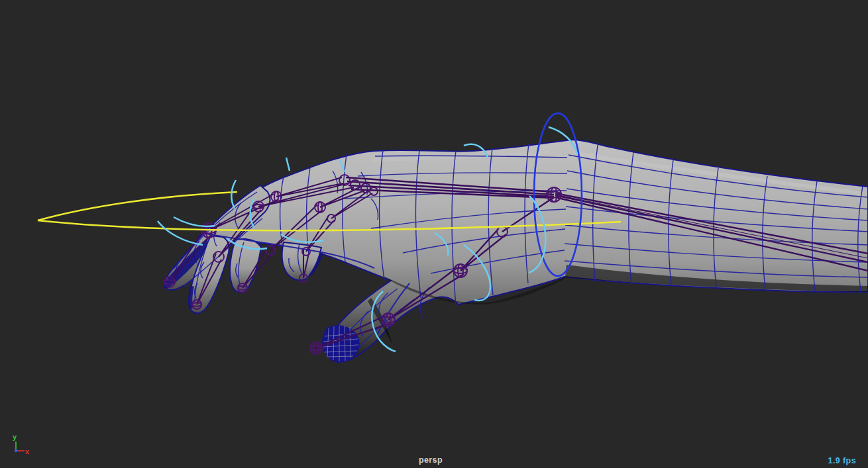  I want to click on z-axis-dot, so click(16, 451).